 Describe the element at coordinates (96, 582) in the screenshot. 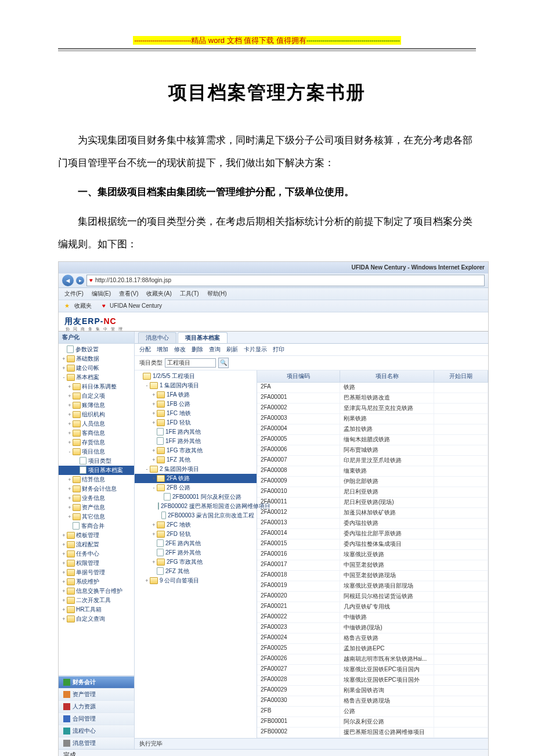

I see `sidebar-item: +系统维护` at that location.